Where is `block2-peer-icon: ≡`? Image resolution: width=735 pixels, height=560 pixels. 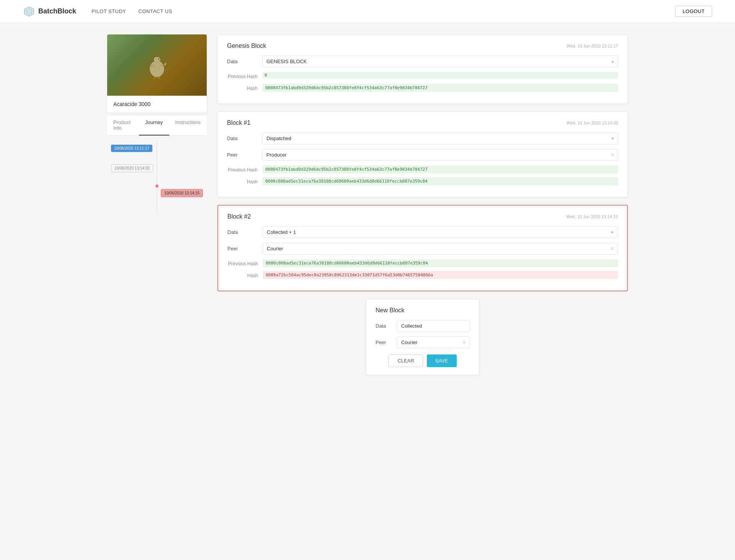 block2-peer-icon: ≡ is located at coordinates (612, 248).